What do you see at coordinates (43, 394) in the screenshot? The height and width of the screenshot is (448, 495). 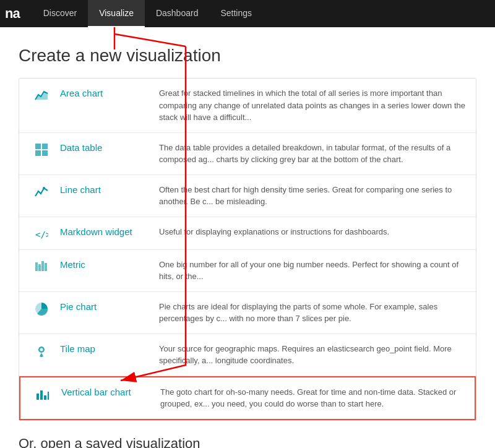 I see `vbar-chart-icon` at bounding box center [43, 394].